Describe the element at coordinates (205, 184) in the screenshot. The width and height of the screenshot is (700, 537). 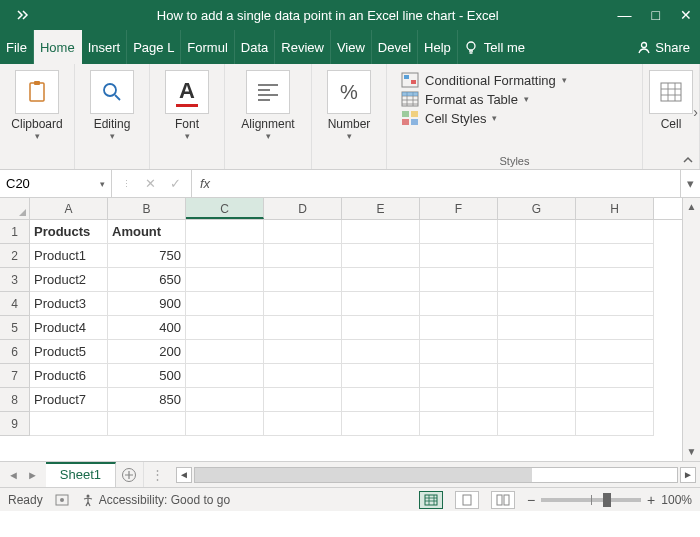
I see `fx-label: fx` at that location.